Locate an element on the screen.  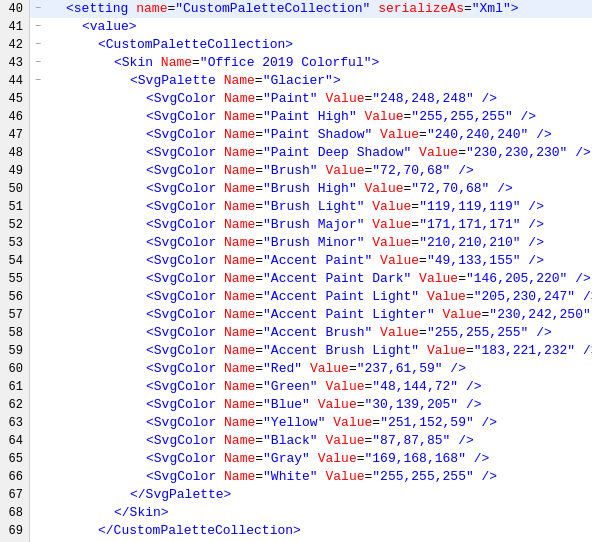
code-content: <SvgColor Name="Yellow" Value="251,152,5… is located at coordinates (272, 423).